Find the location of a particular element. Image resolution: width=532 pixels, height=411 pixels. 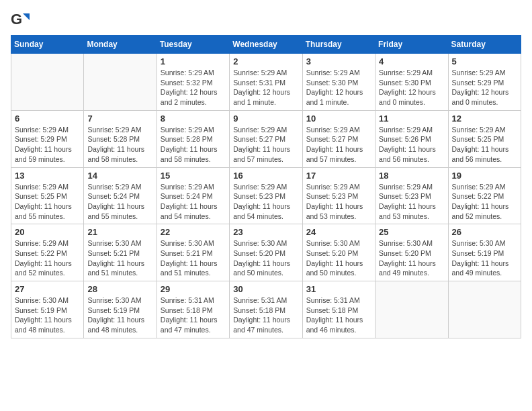

day-number: 4 is located at coordinates (411, 62).